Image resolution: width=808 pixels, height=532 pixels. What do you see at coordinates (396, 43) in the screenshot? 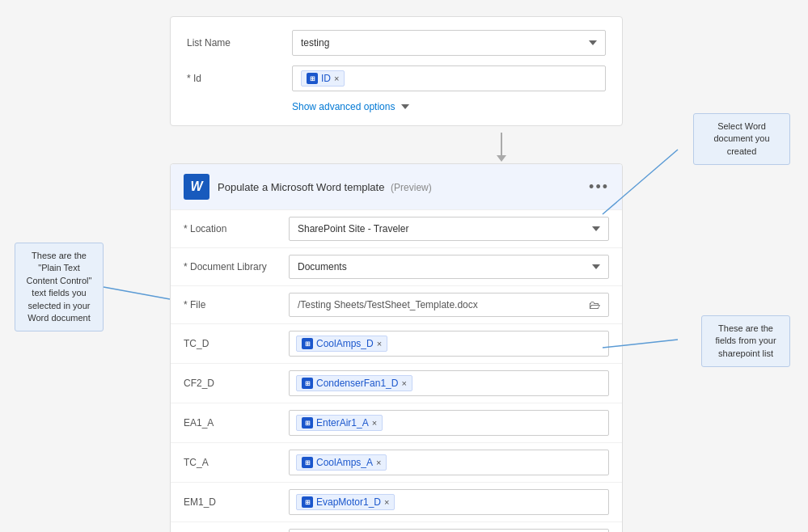
I see `list-name-row: List Name testing` at bounding box center [396, 43].